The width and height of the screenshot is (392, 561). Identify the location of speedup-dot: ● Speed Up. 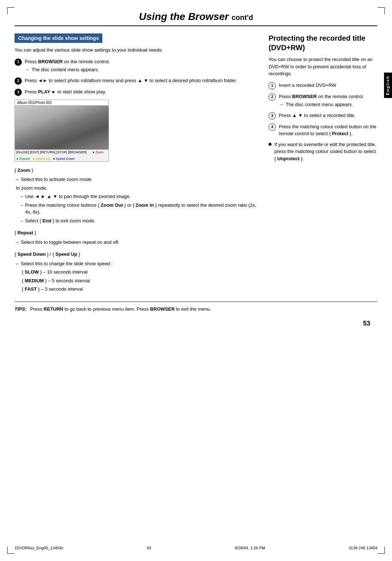
(41, 159).